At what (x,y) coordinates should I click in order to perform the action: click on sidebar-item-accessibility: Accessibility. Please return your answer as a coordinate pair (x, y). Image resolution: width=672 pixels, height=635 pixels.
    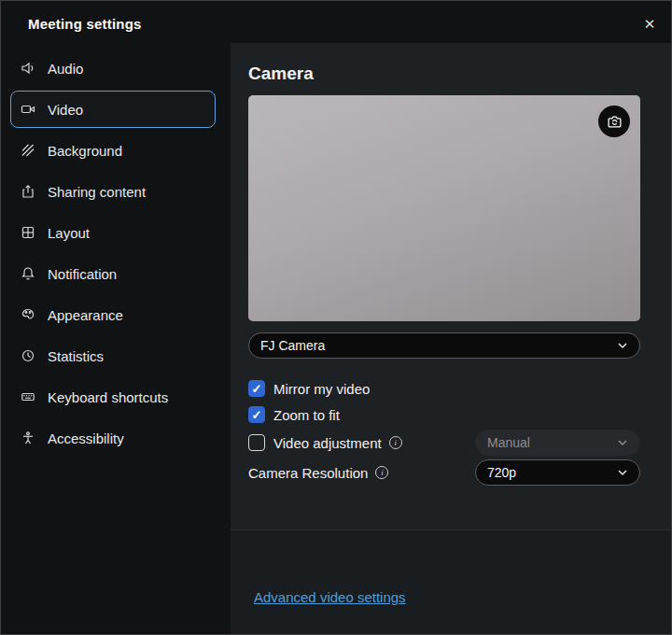
    Looking at the image, I should click on (113, 438).